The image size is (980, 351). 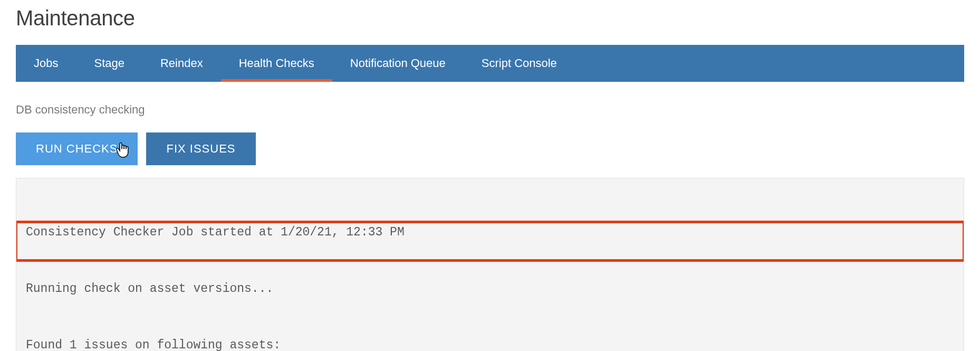 I want to click on tab-stage: Stage, so click(x=109, y=63).